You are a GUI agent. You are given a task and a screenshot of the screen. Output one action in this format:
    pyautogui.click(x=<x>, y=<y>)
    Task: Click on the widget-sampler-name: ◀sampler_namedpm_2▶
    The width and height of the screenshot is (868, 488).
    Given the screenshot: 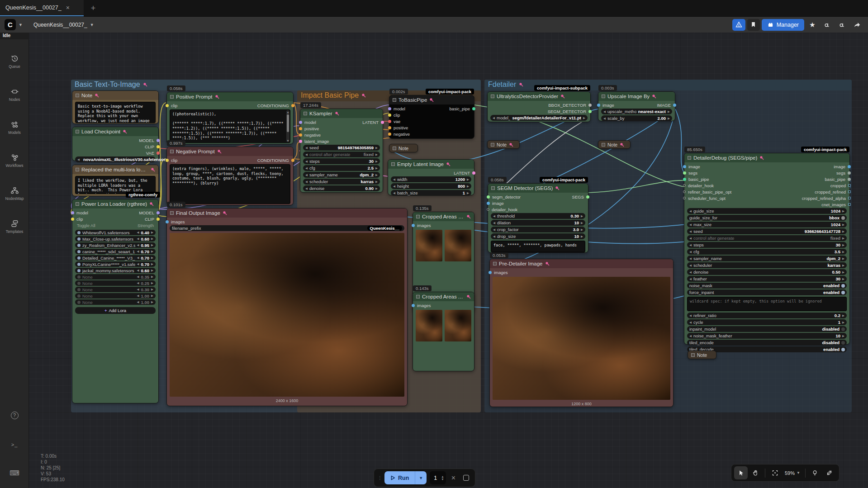 What is the action you would take?
    pyautogui.click(x=342, y=175)
    